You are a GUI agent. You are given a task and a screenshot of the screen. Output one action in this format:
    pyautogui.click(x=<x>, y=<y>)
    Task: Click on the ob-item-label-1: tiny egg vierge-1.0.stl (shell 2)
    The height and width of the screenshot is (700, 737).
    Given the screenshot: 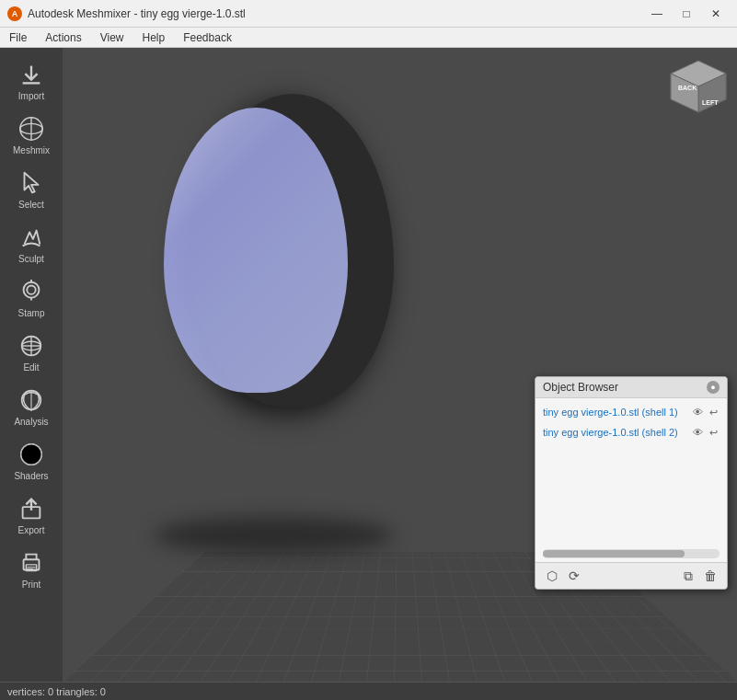 What is the action you would take?
    pyautogui.click(x=611, y=432)
    